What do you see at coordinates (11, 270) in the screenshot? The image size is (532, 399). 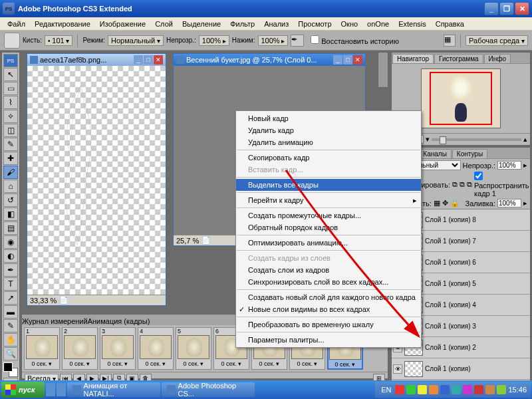 I see `pen-tool-icon: ✒` at bounding box center [11, 270].